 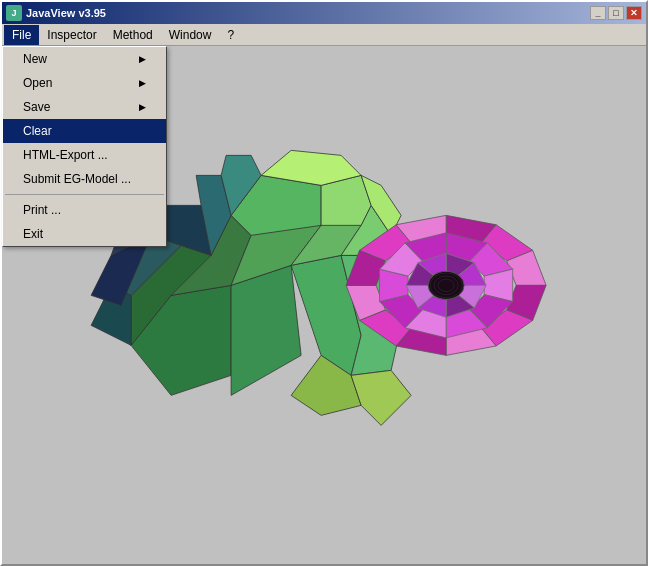 I want to click on menu-submit-eg-model: Submit EG-Model ..., so click(x=84, y=179).